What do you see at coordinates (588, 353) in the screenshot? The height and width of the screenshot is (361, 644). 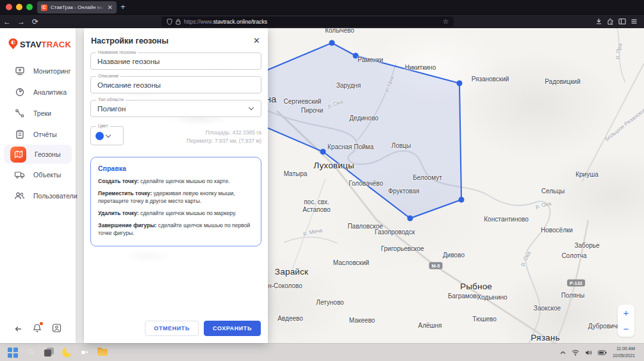 I see `volume-icon` at bounding box center [588, 353].